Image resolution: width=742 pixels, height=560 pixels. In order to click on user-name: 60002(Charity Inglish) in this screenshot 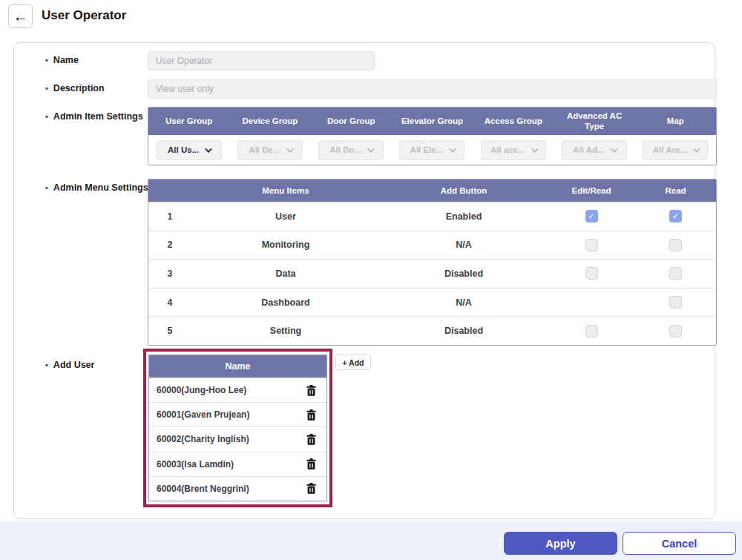, I will do `click(203, 439)`.